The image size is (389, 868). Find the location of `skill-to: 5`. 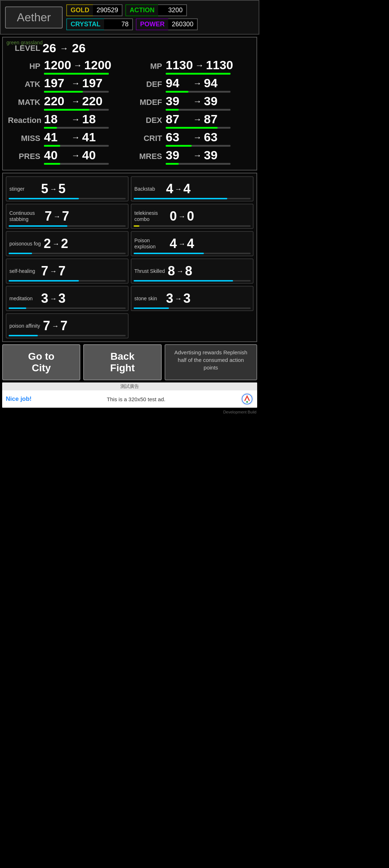

skill-to: 5 is located at coordinates (62, 189).